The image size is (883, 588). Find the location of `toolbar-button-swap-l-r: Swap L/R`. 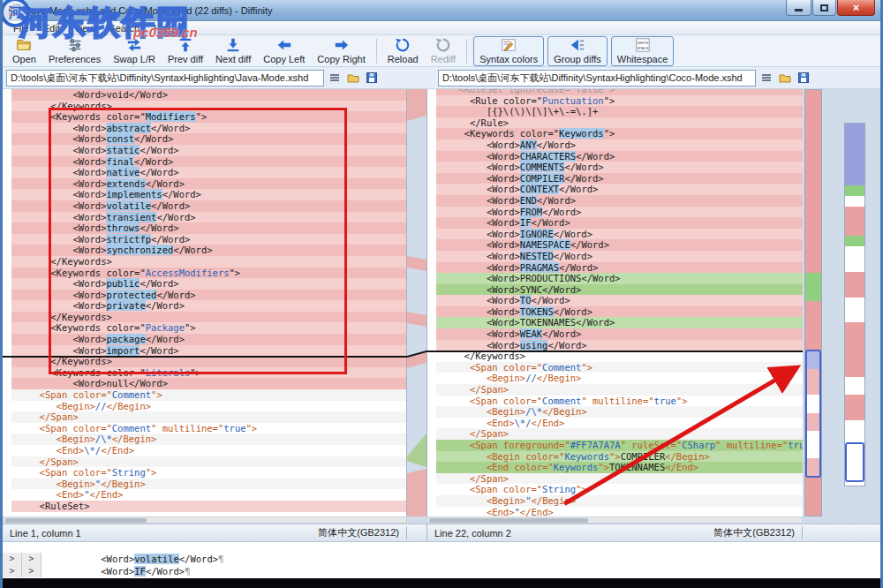

toolbar-button-swap-l-r: Swap L/R is located at coordinates (134, 51).